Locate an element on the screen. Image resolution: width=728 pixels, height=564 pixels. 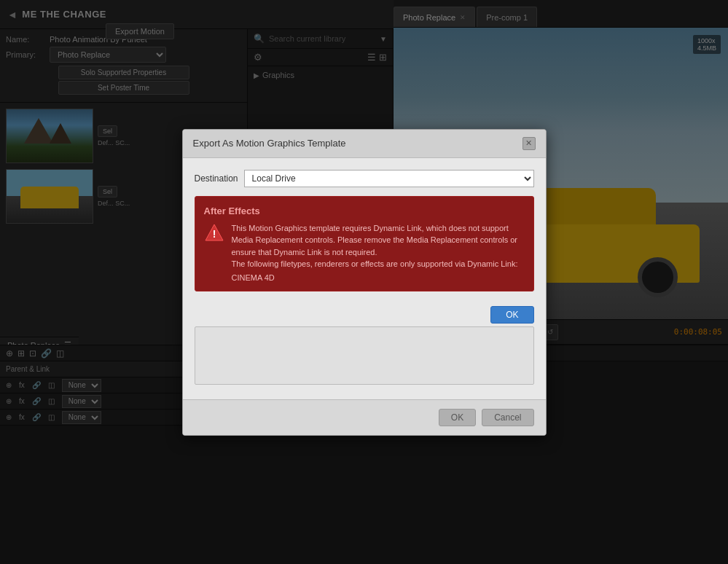
warning-title: After Effects is located at coordinates (364, 211).